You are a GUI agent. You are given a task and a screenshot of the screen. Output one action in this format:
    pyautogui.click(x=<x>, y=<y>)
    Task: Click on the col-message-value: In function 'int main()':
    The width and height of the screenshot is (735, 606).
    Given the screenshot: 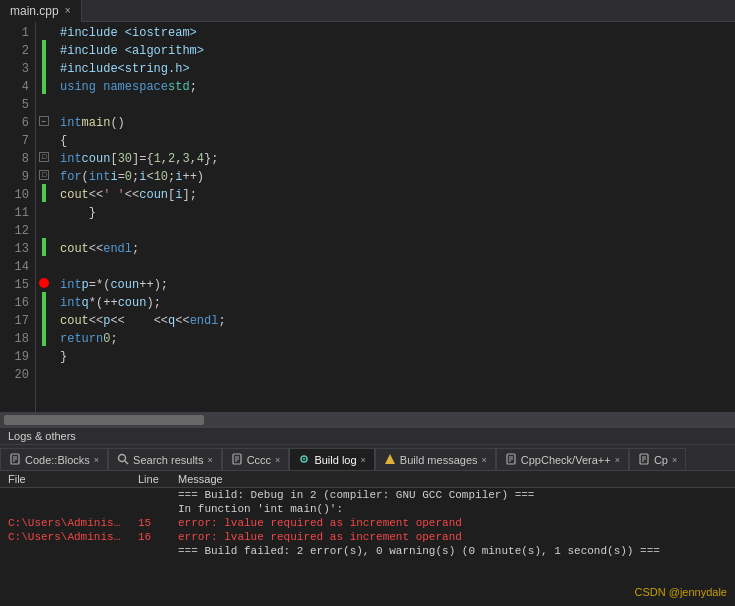 What is the action you would take?
    pyautogui.click(x=452, y=509)
    